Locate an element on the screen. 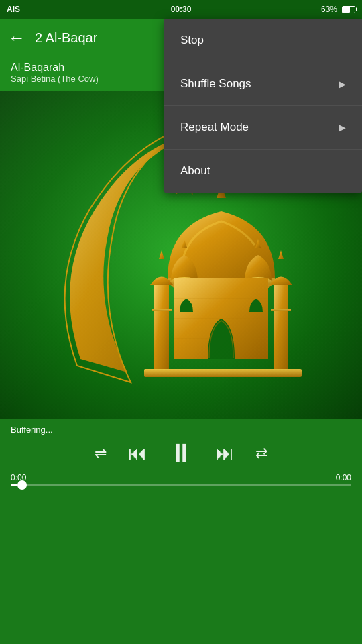 This screenshot has width=362, height=644. menu-item-repeat: Repeat Mode ▶ is located at coordinates (263, 127).